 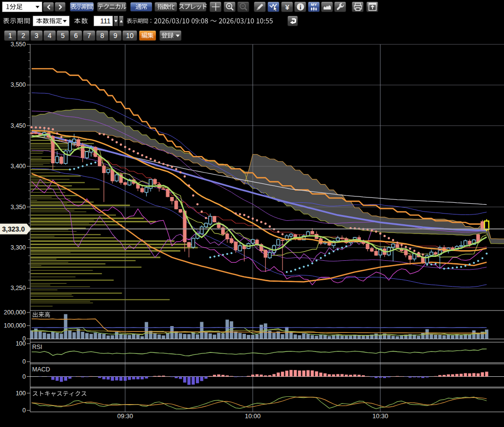 I want to click on edit-button, so click(x=148, y=36).